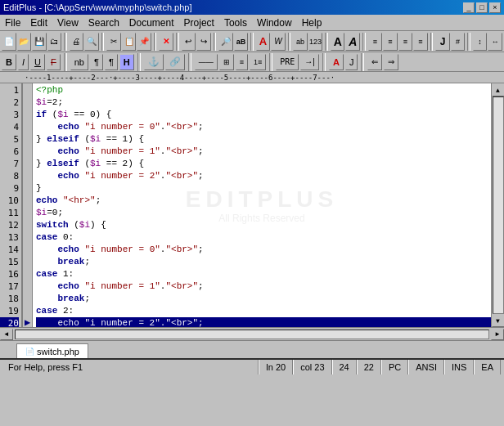 Image resolution: width=504 pixels, height=426 pixels. I want to click on tb-align-center: ≡, so click(390, 42).